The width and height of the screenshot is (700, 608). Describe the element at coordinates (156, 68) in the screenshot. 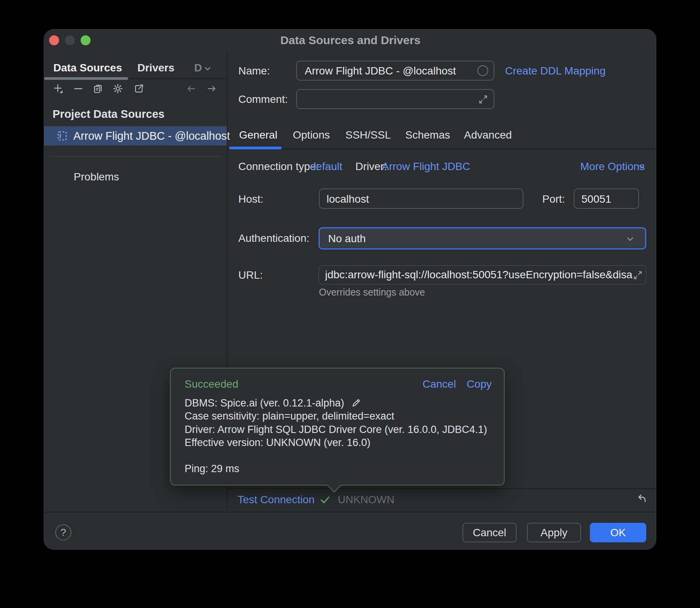

I see `tab-drivers: Drivers` at that location.